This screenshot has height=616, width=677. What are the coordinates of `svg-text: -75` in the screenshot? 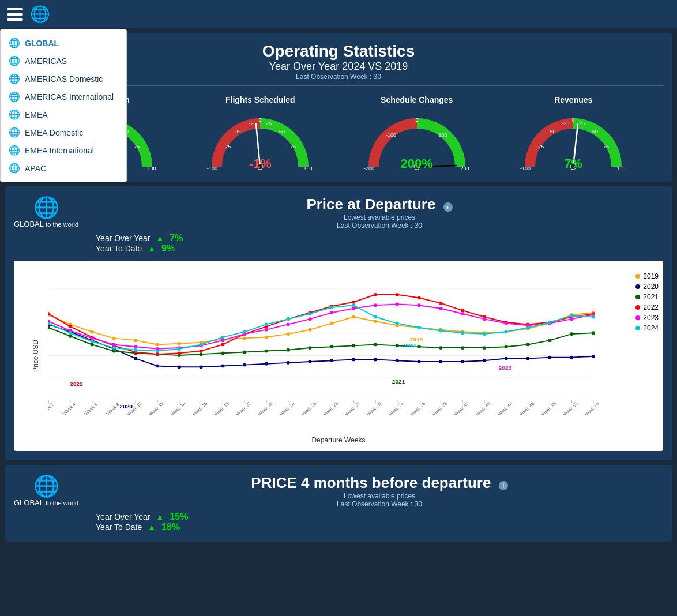 It's located at (227, 147).